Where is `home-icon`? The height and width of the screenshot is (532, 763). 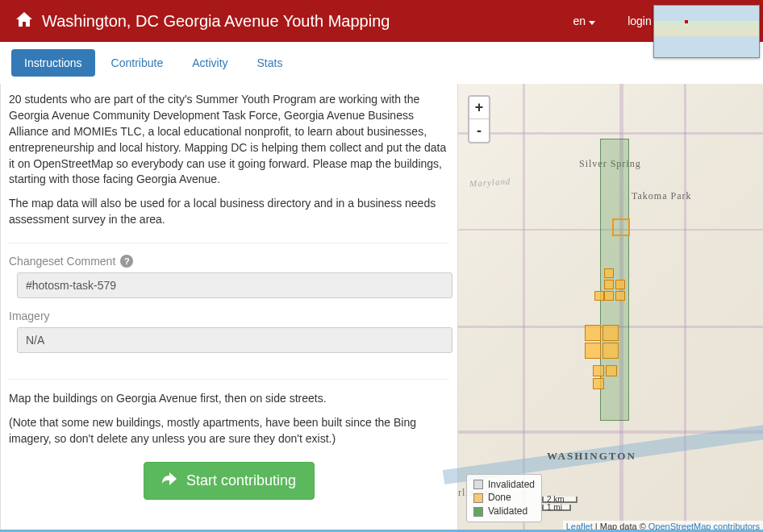
home-icon is located at coordinates (24, 21).